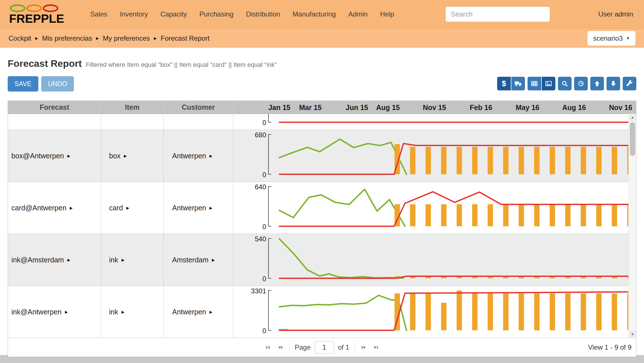  Describe the element at coordinates (173, 14) in the screenshot. I see `menu-item-capacity: Capacity` at that location.